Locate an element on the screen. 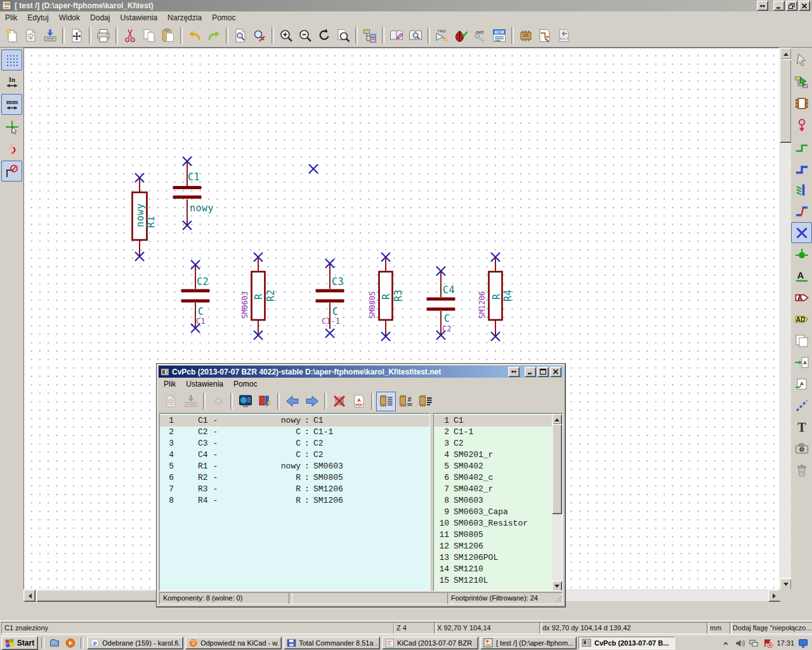  tray-expand-icon is located at coordinates (726, 643).